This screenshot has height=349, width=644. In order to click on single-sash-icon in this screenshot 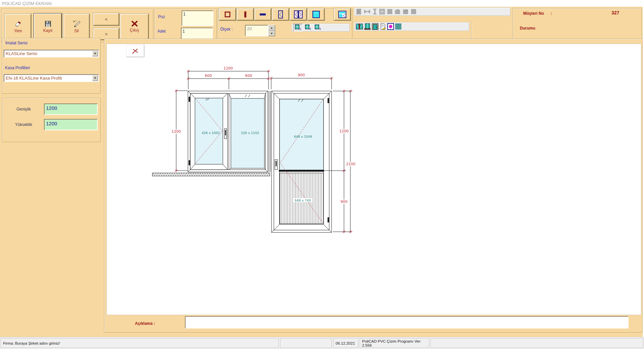, I will do `click(281, 14)`.